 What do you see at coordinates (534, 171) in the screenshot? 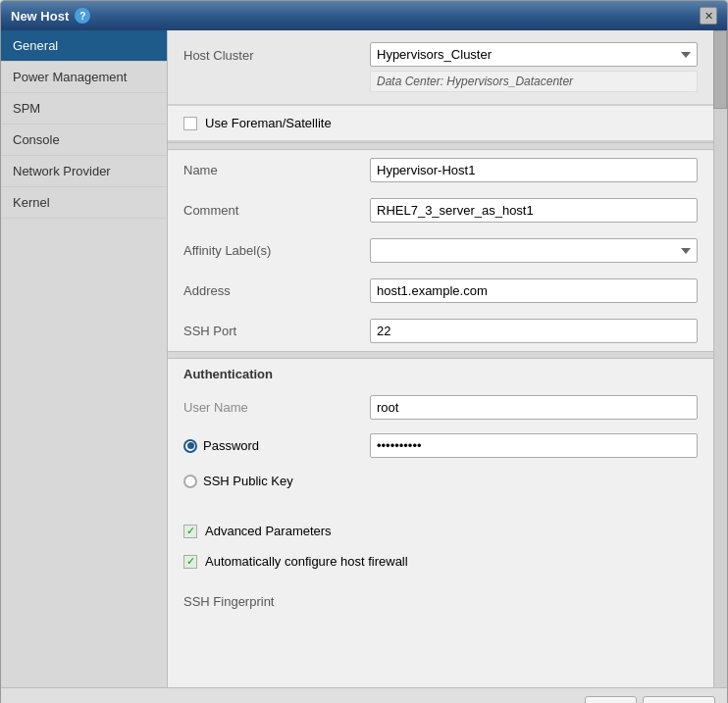
I see `name-control` at bounding box center [534, 171].